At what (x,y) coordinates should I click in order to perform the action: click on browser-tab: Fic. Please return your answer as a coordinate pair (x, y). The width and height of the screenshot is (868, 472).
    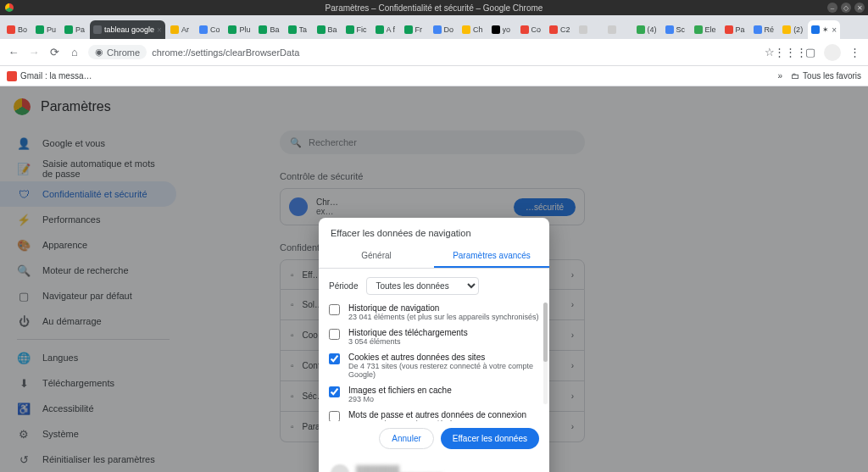
    Looking at the image, I should click on (356, 30).